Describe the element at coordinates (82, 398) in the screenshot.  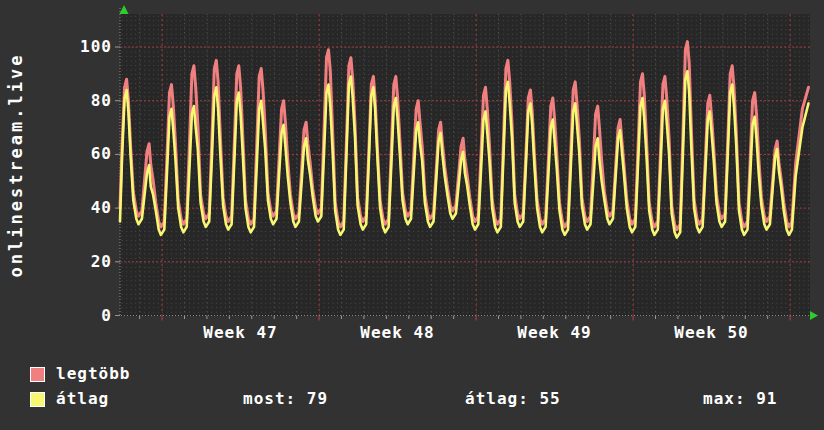
I see `legend-label-atlag: átlag` at that location.